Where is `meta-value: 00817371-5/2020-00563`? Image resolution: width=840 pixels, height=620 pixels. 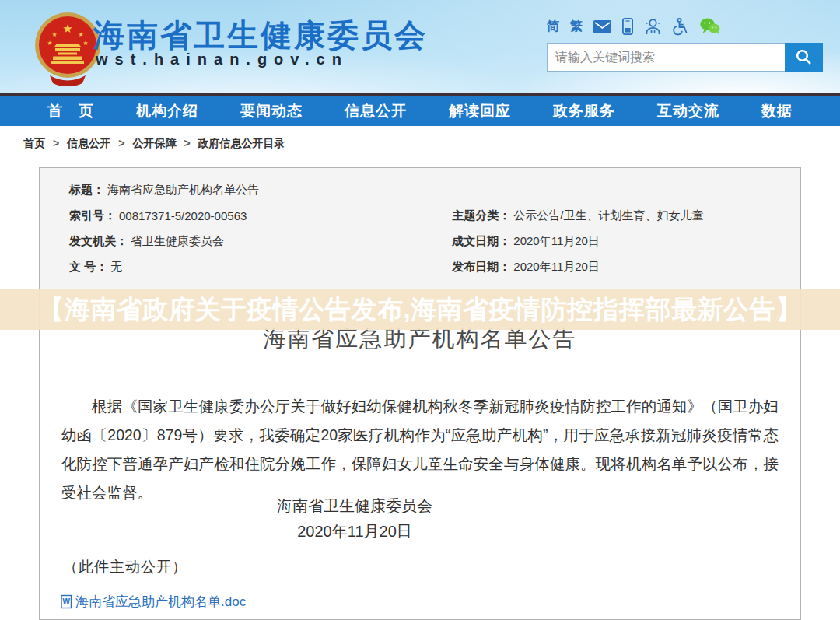
meta-value: 00817371-5/2020-00563 is located at coordinates (183, 216).